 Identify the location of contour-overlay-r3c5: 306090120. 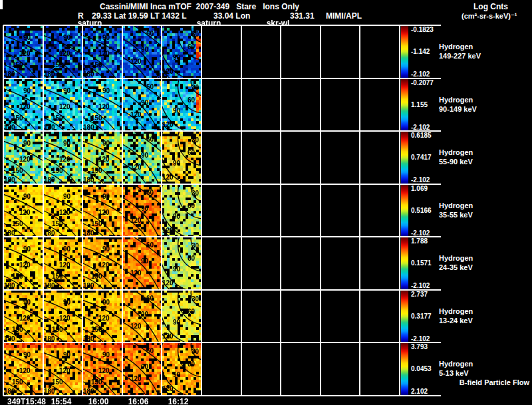
(182, 158).